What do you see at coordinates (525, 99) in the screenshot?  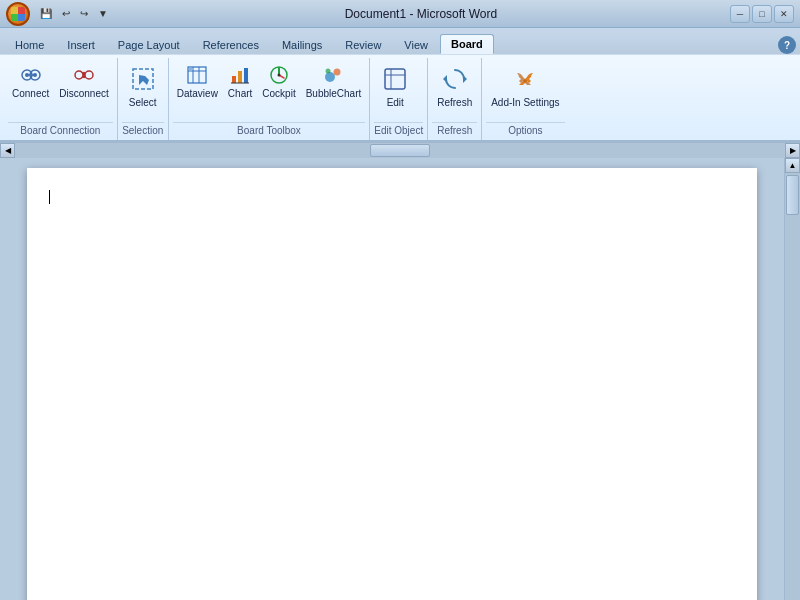 I see `ribbon-group-options: Add-In Settings Options` at bounding box center [525, 99].